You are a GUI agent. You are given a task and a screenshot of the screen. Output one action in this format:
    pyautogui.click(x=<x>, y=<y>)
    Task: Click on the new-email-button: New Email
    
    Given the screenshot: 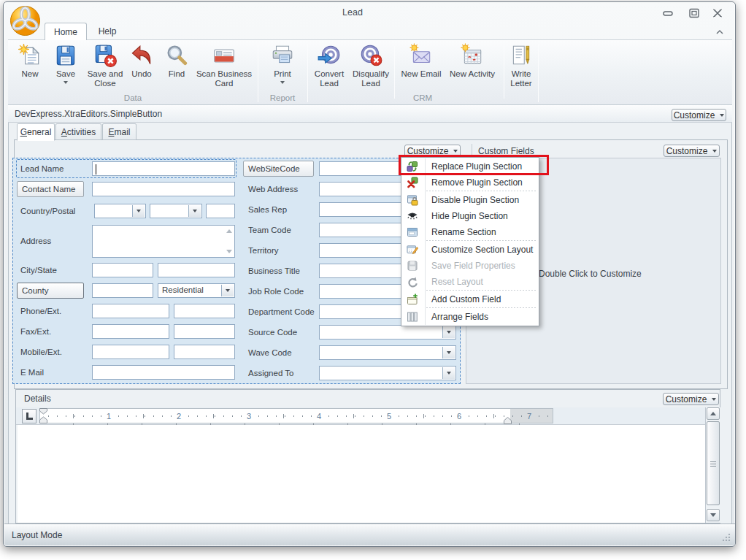 What is the action you would take?
    pyautogui.click(x=421, y=68)
    